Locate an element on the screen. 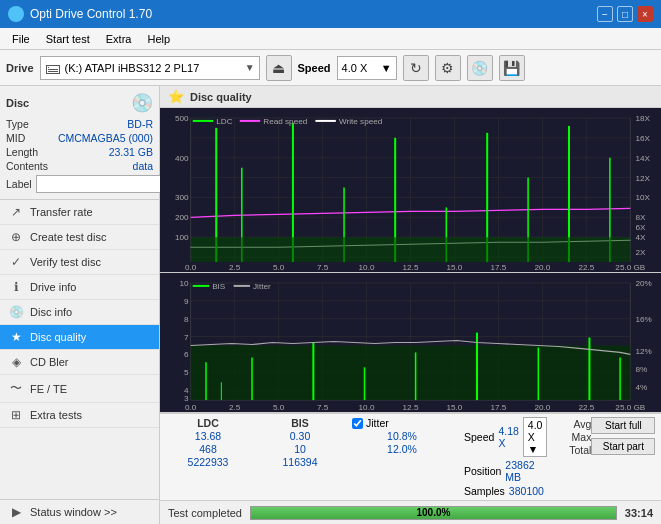 The width and height of the screenshot is (661, 524). samples-label: Samples is located at coordinates (484, 491).